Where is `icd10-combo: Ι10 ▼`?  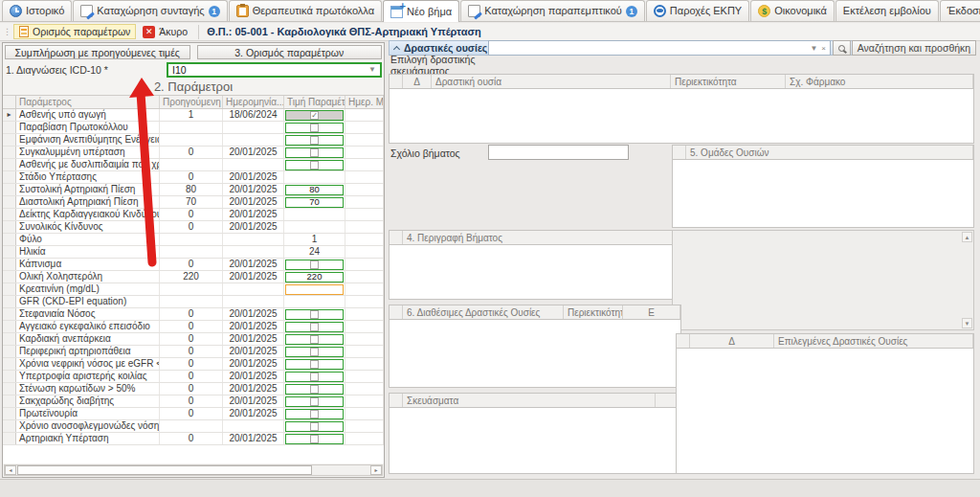 icd10-combo: Ι10 ▼ is located at coordinates (274, 70).